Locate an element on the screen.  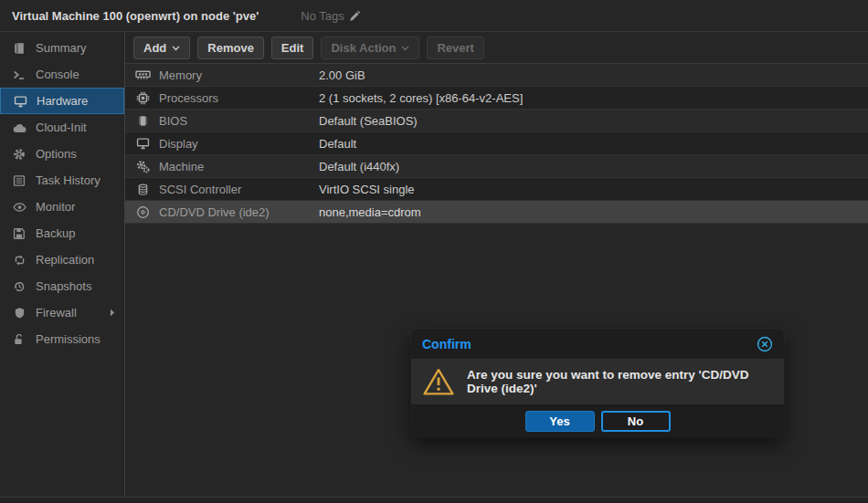
revert-button: Revert is located at coordinates (455, 47).